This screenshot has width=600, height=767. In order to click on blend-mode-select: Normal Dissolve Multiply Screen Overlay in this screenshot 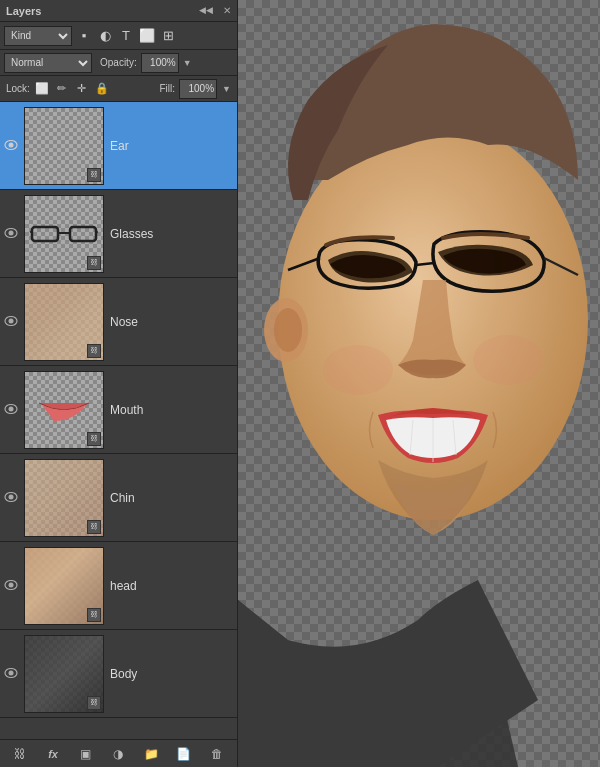, I will do `click(48, 63)`.